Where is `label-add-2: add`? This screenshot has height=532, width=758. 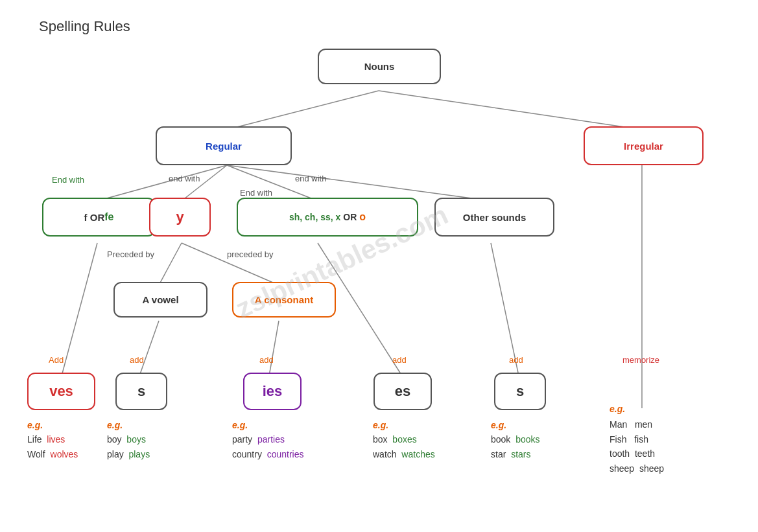 label-add-2: add is located at coordinates (137, 360).